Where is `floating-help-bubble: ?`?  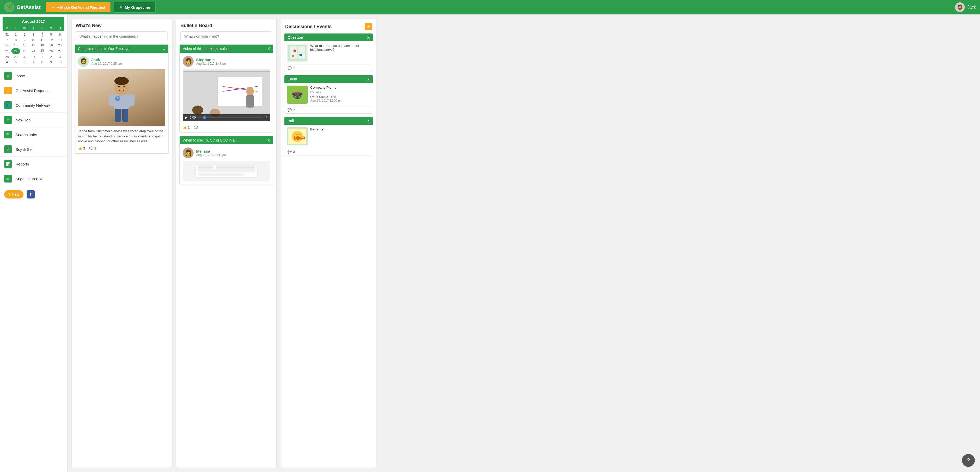
floating-help-bubble: ? is located at coordinates (969, 461).